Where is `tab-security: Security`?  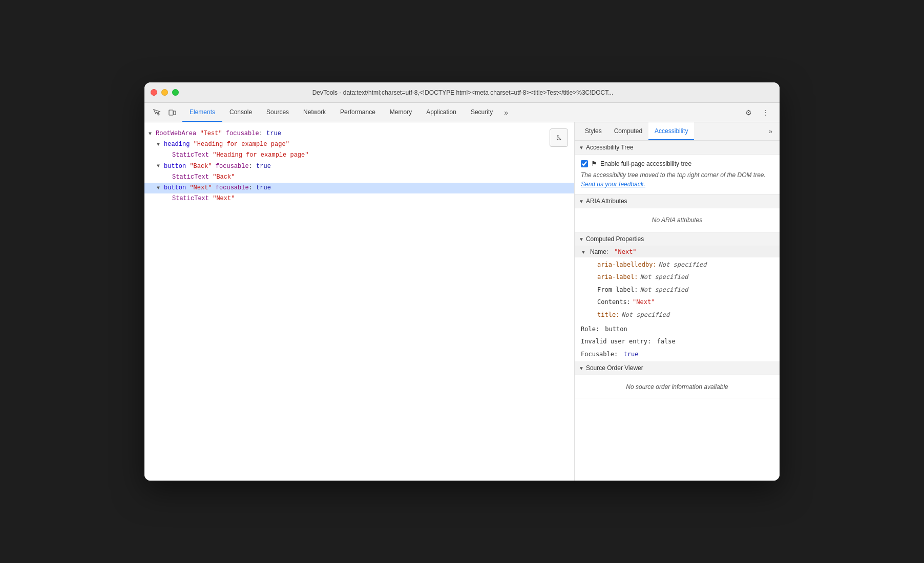 tab-security: Security is located at coordinates (481, 113).